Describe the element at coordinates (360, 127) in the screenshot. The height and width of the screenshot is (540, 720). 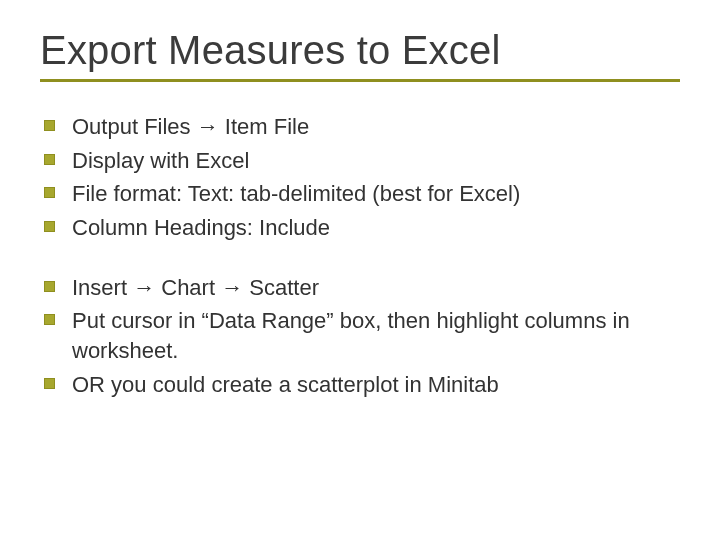
I see `list-item: Output Files → Item File` at that location.